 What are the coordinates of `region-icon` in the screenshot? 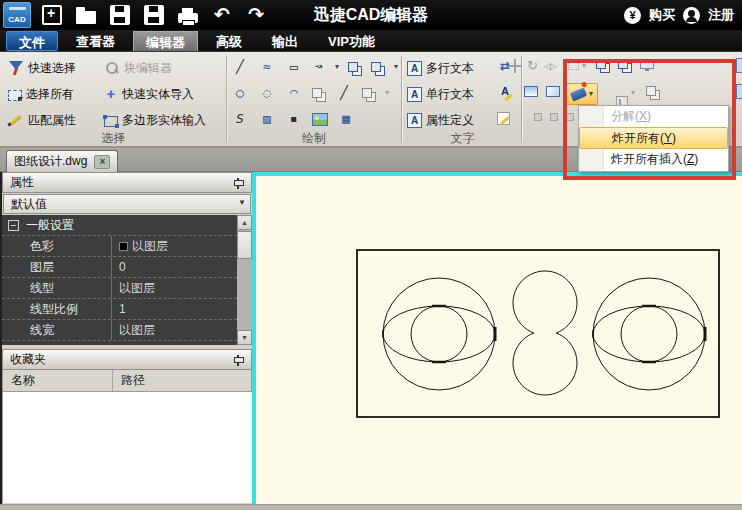 It's located at (376, 67).